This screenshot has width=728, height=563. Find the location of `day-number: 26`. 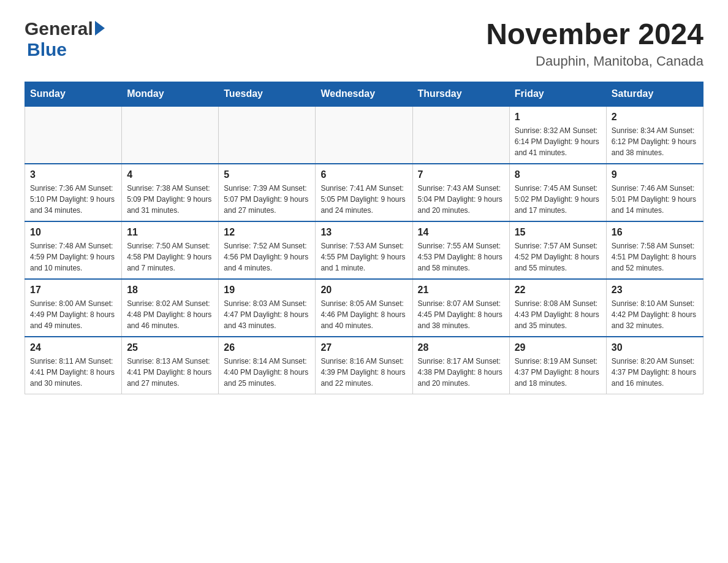

day-number: 26 is located at coordinates (267, 348).